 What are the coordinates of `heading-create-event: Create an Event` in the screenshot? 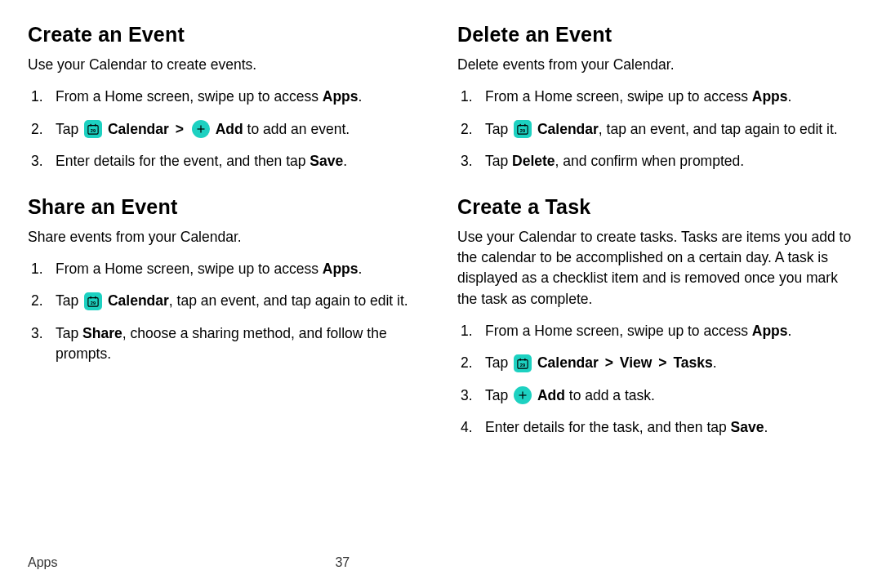 It's located at (226, 34).